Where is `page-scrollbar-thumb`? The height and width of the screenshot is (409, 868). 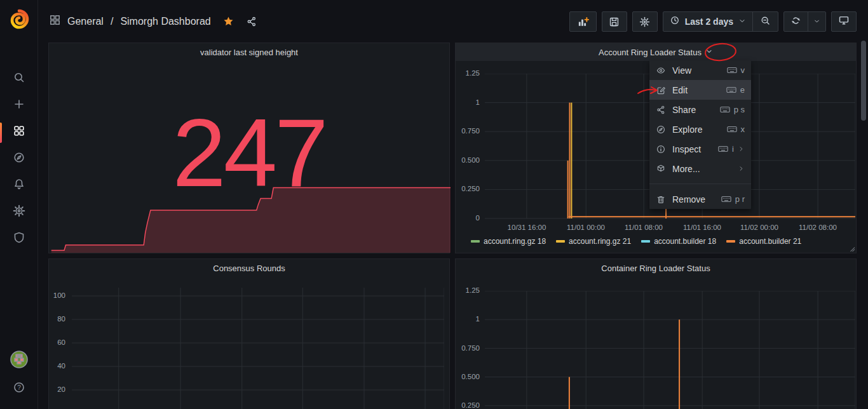
page-scrollbar-thumb is located at coordinates (864, 81).